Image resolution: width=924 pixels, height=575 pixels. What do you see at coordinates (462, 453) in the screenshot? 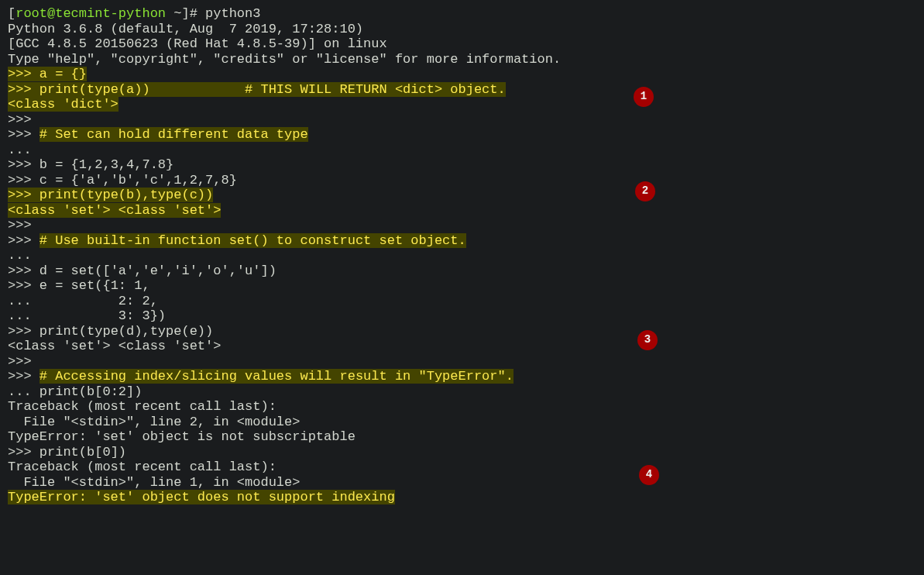
I see `terminal-line: >>> print(b[0])` at bounding box center [462, 453].